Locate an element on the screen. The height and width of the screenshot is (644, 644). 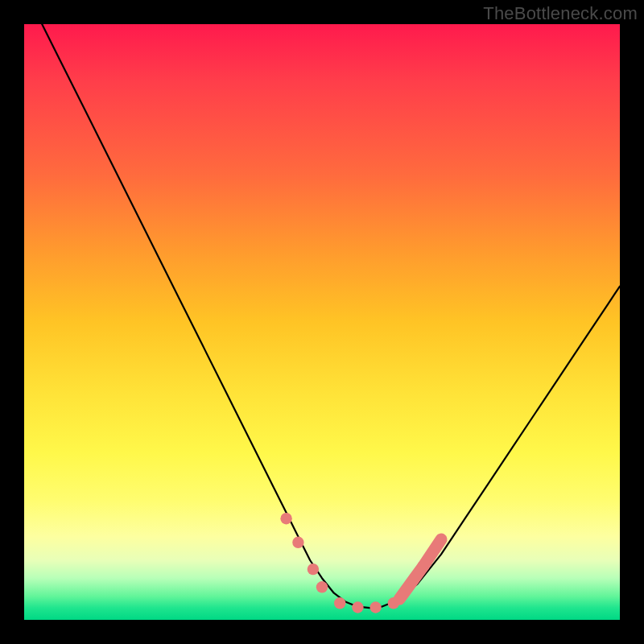
watermark-text: TheBottleneck.com is located at coordinates (560, 14).